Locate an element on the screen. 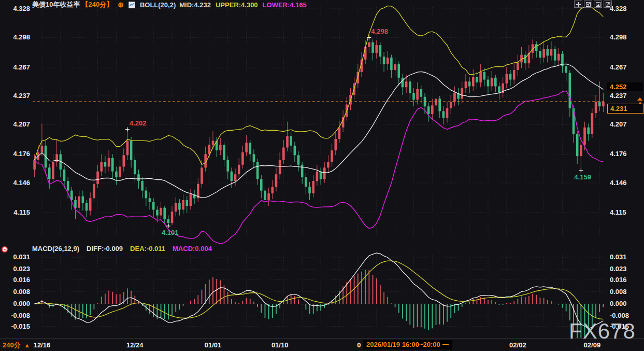 The width and height of the screenshot is (644, 351). price-annotation: 4.202 is located at coordinates (138, 123).